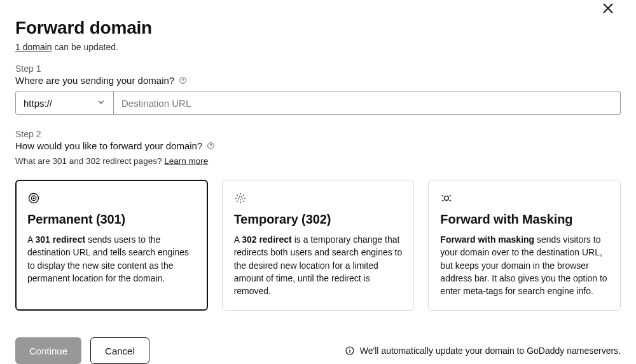 This screenshot has height=364, width=636. What do you see at coordinates (487, 239) in the screenshot?
I see `card-desc-bold: Forward with masking` at bounding box center [487, 239].